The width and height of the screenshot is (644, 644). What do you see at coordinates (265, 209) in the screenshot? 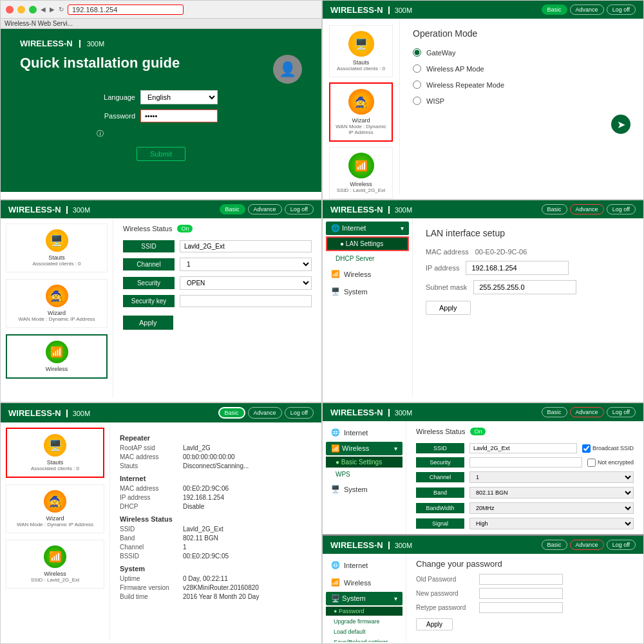
I see `ws-advance-btn: Advance` at bounding box center [265, 209].